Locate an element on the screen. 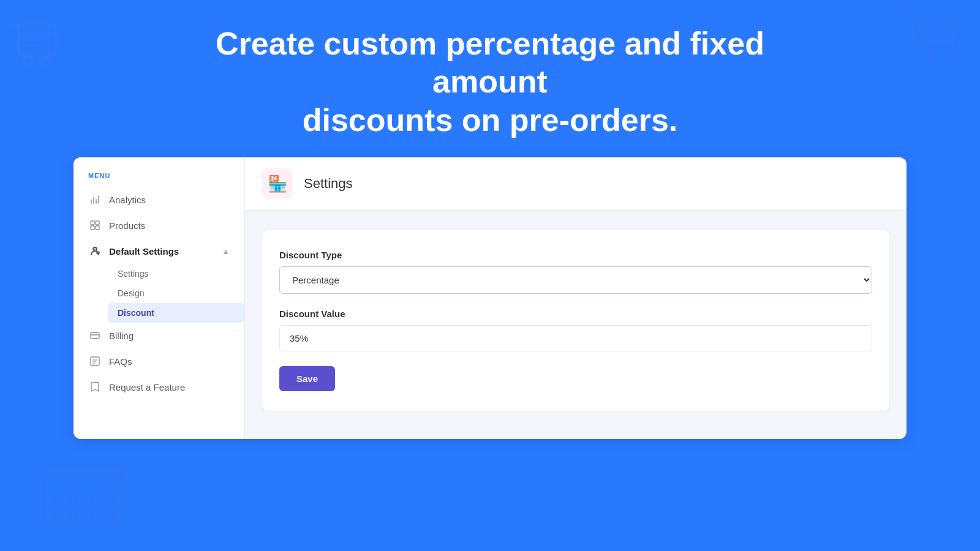 The height and width of the screenshot is (551, 980). products-icon is located at coordinates (95, 225).